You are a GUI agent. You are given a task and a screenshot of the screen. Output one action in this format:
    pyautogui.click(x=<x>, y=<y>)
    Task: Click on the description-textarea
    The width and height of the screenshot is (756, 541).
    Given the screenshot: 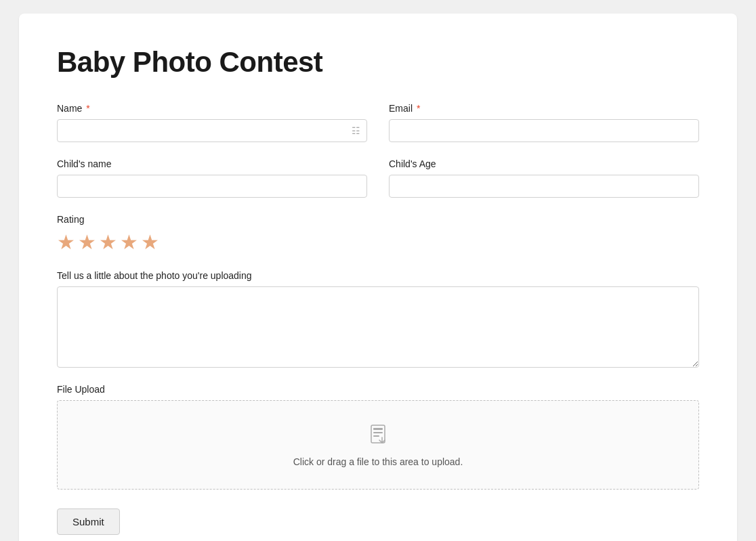 What is the action you would take?
    pyautogui.click(x=378, y=327)
    